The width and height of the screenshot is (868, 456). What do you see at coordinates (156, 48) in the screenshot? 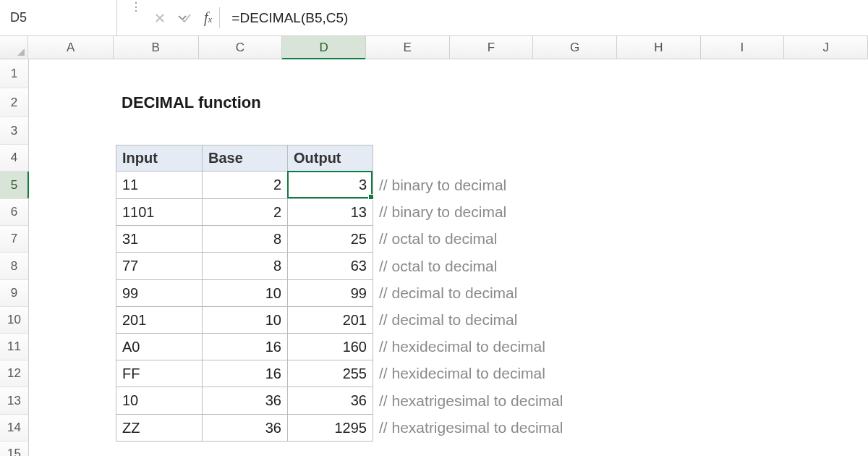
I see `col-head-B: B` at bounding box center [156, 48].